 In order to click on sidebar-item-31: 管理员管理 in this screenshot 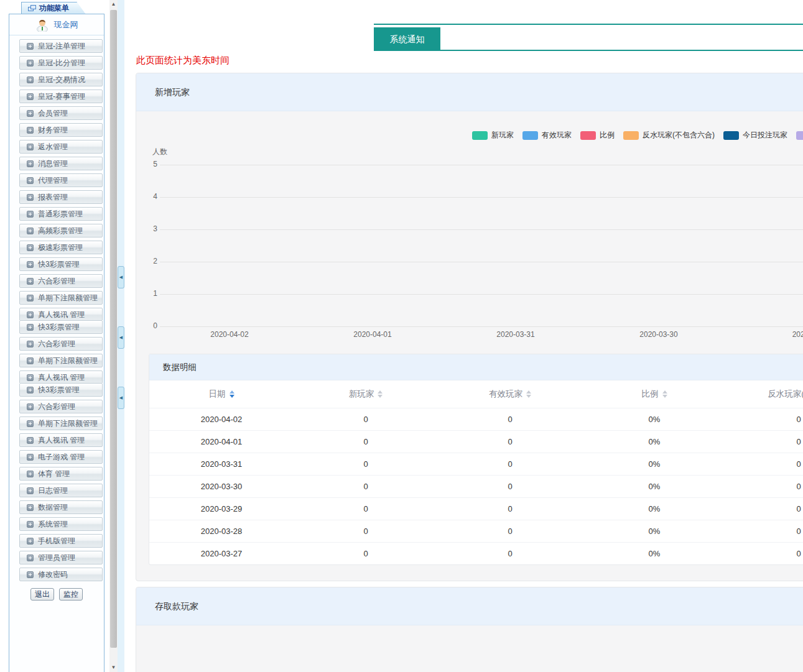, I will do `click(61, 558)`.